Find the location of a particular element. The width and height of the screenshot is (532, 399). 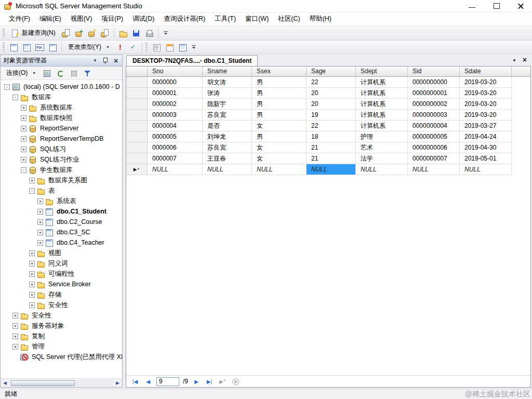

grid-cell: 18 is located at coordinates (331, 137).